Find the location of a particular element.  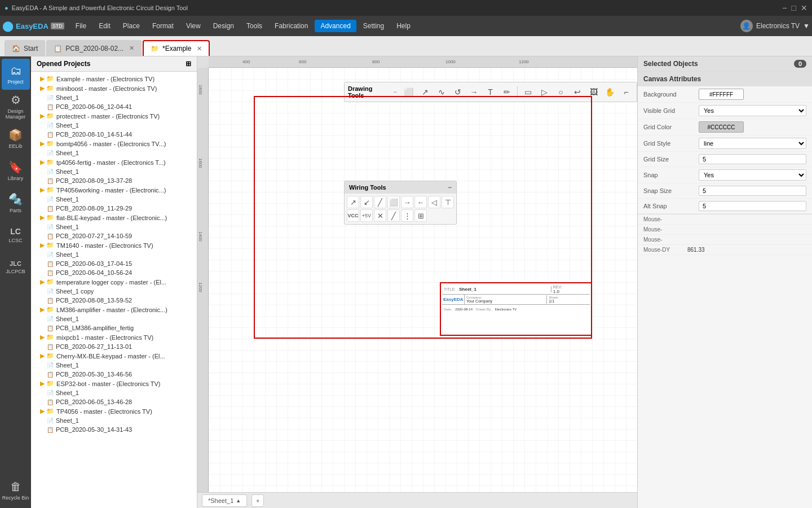

grid-color-swatch: #CCCCCC is located at coordinates (721, 127).